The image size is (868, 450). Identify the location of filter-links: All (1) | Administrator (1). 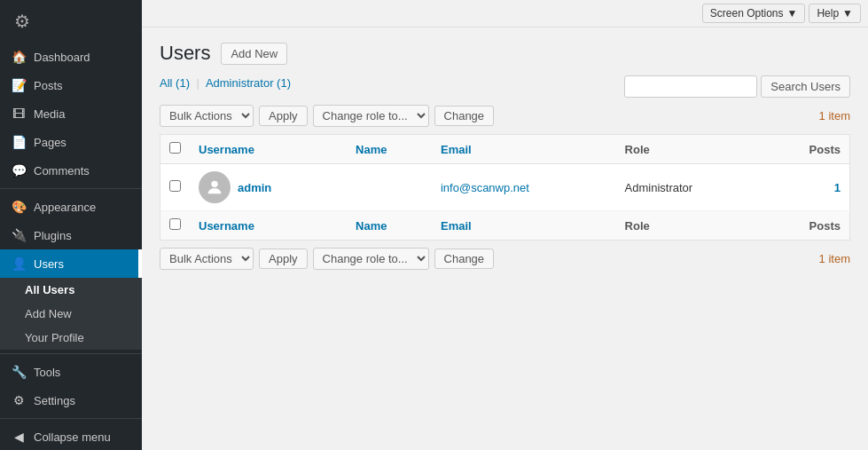
(225, 83).